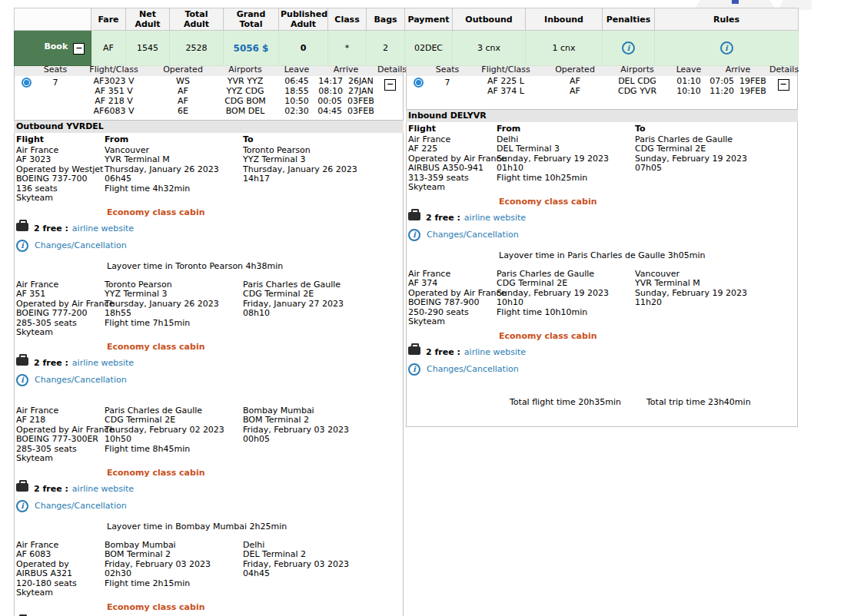 This screenshot has width=844, height=616. Describe the element at coordinates (209, 89) in the screenshot. I see `outbound-flights-table: Seats Flight/Class Operated Airports Lea…` at that location.